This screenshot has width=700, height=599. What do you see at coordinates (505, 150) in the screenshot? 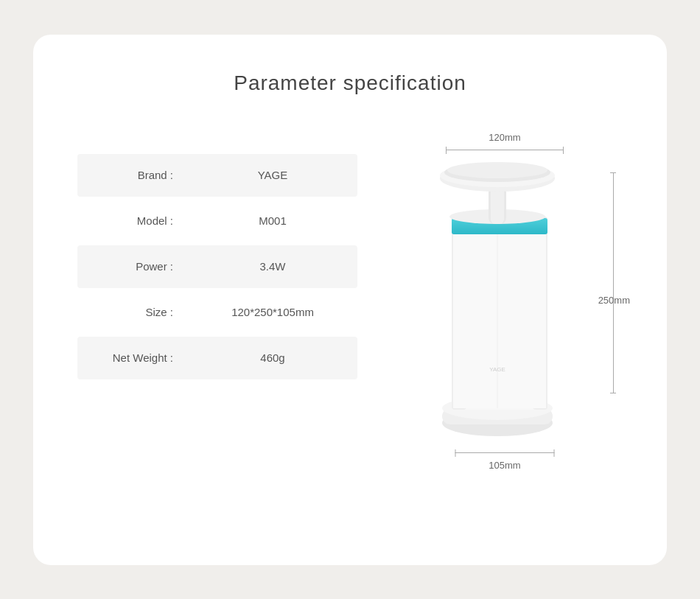
I see `bracket-top` at bounding box center [505, 150].